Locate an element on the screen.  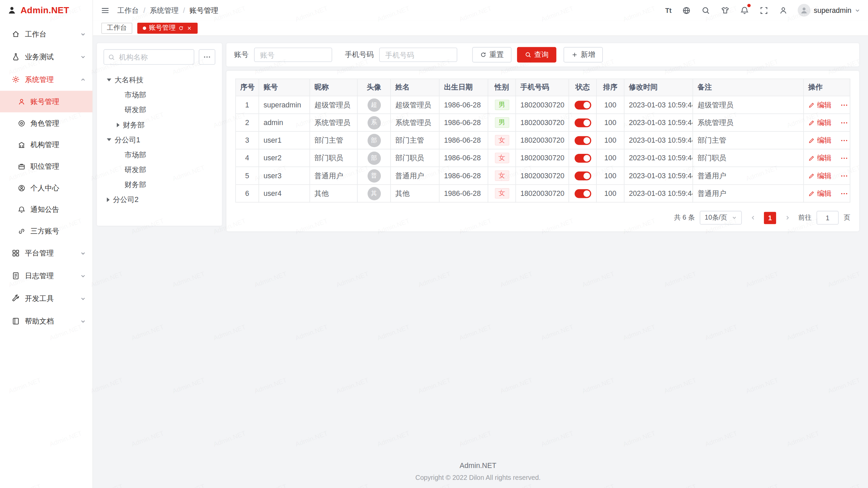
sidebar-item-org-manage: 机构管理 is located at coordinates (46, 145).